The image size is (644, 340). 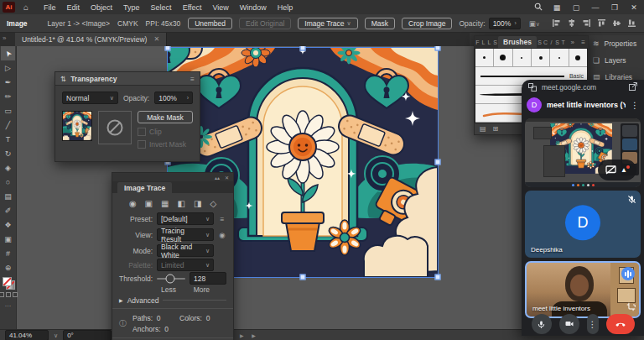 I want to click on collapse-panel-icon: ▴▴, so click(x=217, y=178).